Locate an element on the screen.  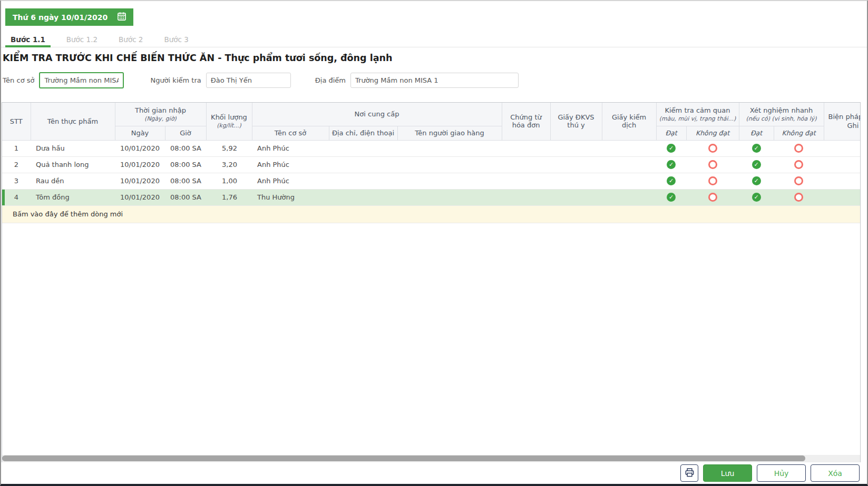
col-group-sensory-sub: (màu, mùi vị, trạng thái...) is located at coordinates (698, 119).